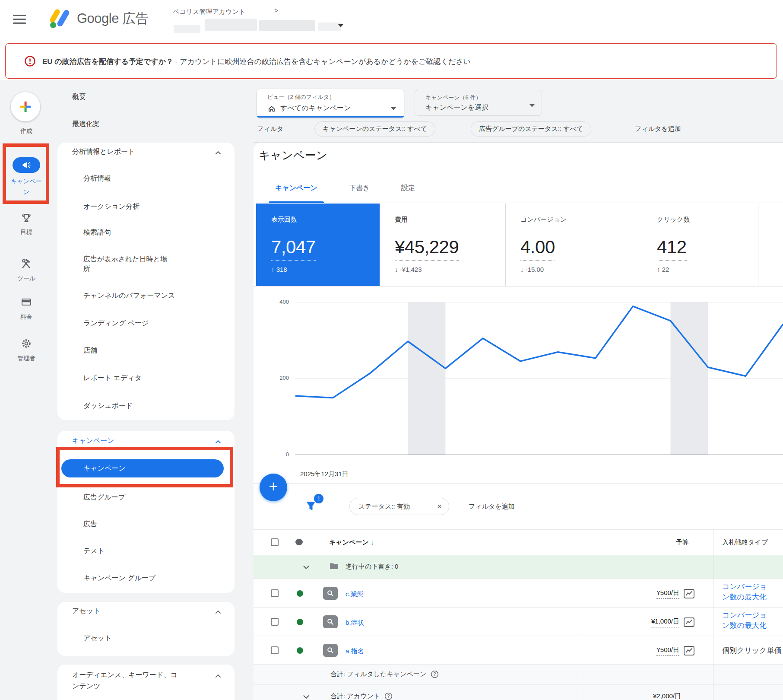 The width and height of the screenshot is (783, 700). Describe the element at coordinates (352, 543) in the screenshot. I see `column-header-campaign: キャンペーン ↓` at that location.